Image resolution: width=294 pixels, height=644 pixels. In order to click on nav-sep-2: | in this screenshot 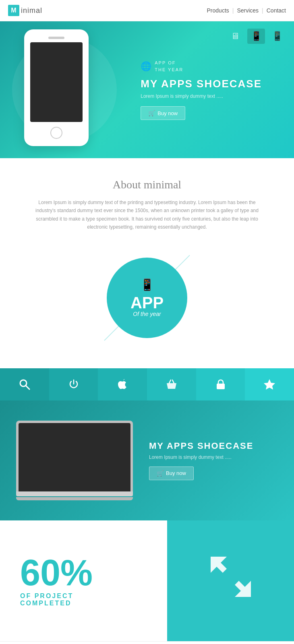, I will do `click(263, 10)`.